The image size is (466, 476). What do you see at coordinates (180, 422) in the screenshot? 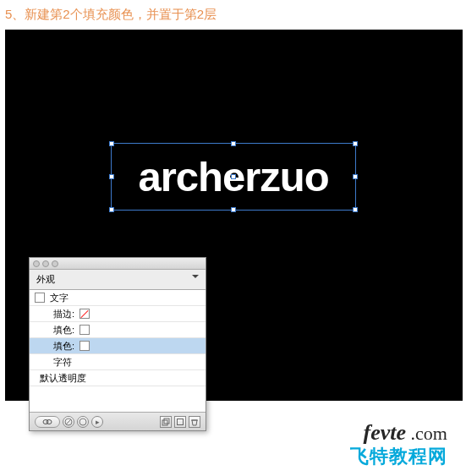
I see `new-icon` at bounding box center [180, 422].